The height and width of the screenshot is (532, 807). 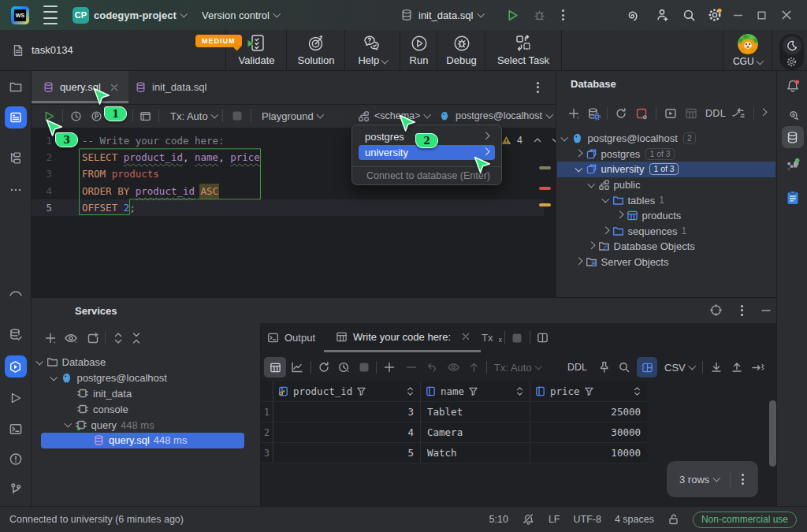 What do you see at coordinates (16, 190) in the screenshot?
I see `more-tool-windows-button` at bounding box center [16, 190].